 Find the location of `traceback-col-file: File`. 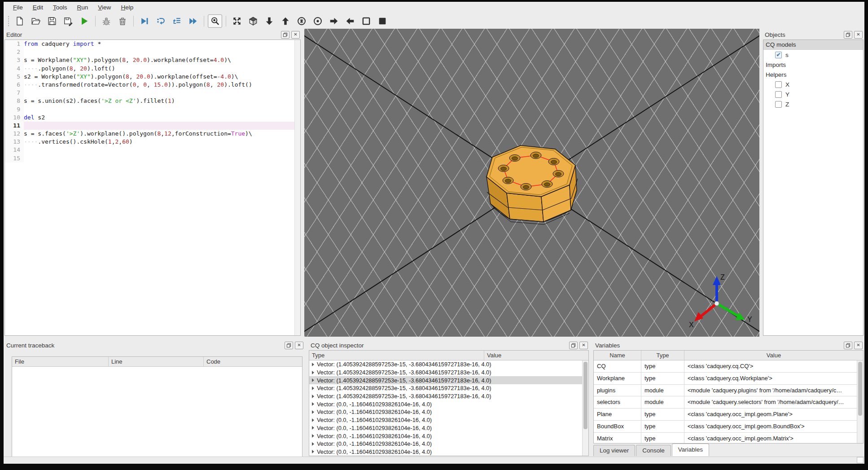

traceback-col-file: File is located at coordinates (60, 362).